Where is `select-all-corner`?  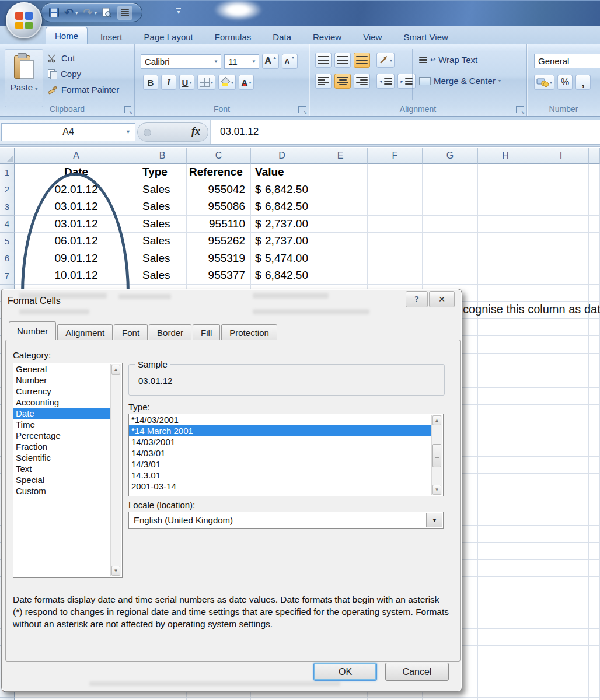 select-all-corner is located at coordinates (7, 156).